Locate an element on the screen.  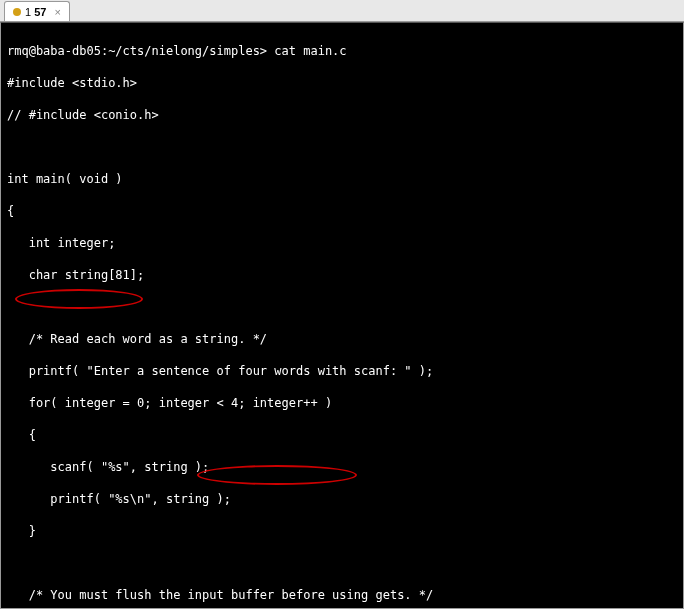
code-line: for( integer = 0; integer < 4; integer++… is located at coordinates (342, 403).